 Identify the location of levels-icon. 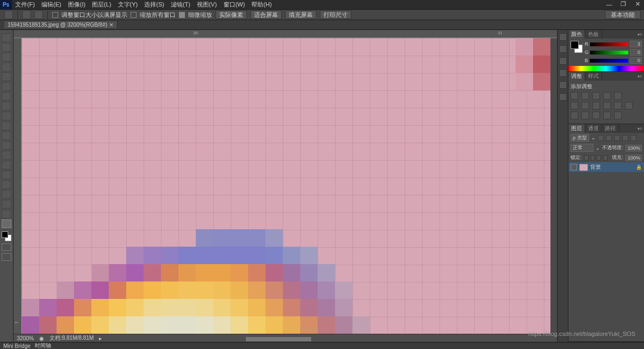
(585, 96).